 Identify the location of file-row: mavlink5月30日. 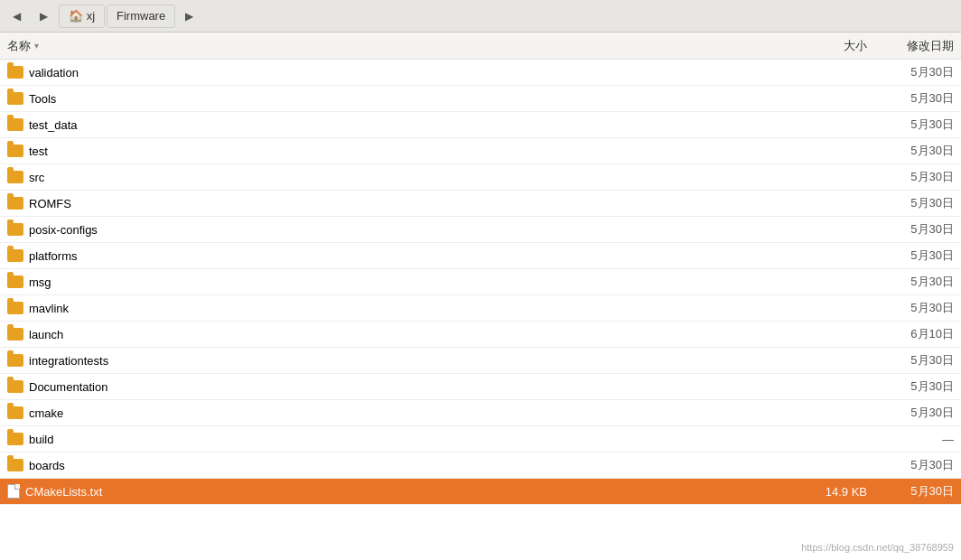
(480, 309).